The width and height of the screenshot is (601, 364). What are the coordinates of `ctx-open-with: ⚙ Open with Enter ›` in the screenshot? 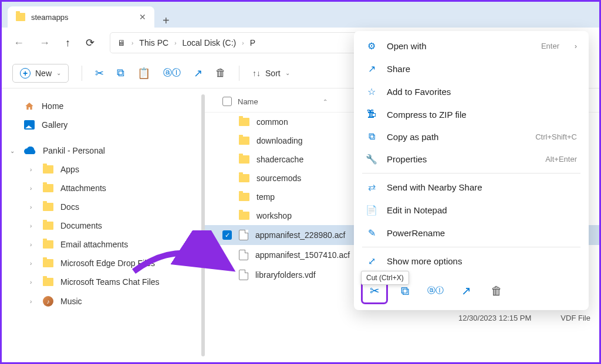 It's located at (471, 46).